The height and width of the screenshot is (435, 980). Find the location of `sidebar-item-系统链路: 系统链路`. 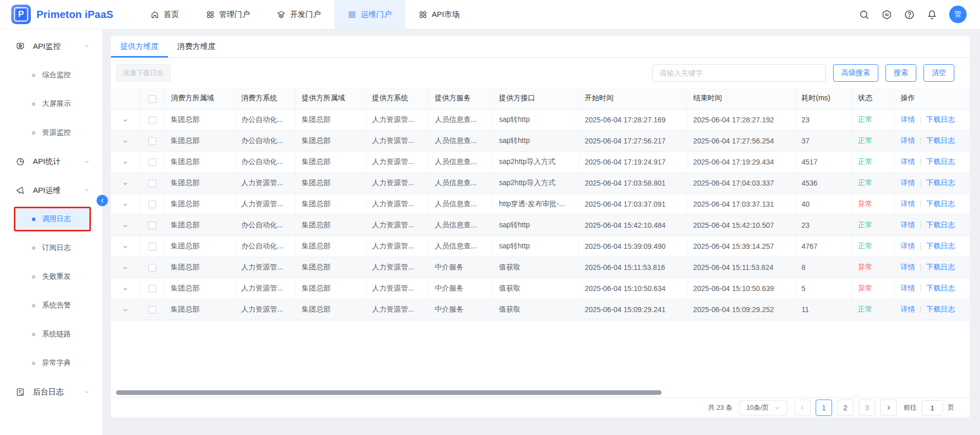

sidebar-item-系统链路: 系统链路 is located at coordinates (51, 334).